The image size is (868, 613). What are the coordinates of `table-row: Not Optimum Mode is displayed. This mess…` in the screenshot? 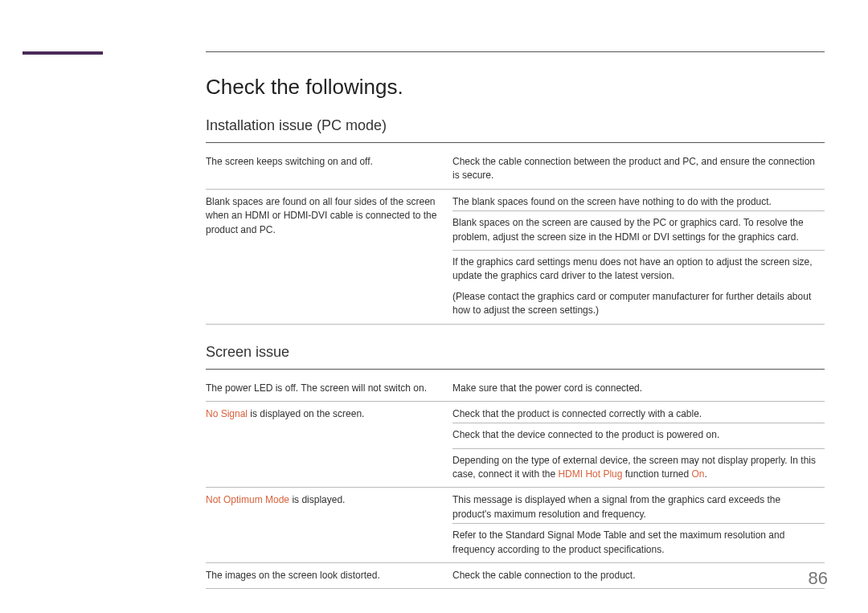 It's located at (515, 506).